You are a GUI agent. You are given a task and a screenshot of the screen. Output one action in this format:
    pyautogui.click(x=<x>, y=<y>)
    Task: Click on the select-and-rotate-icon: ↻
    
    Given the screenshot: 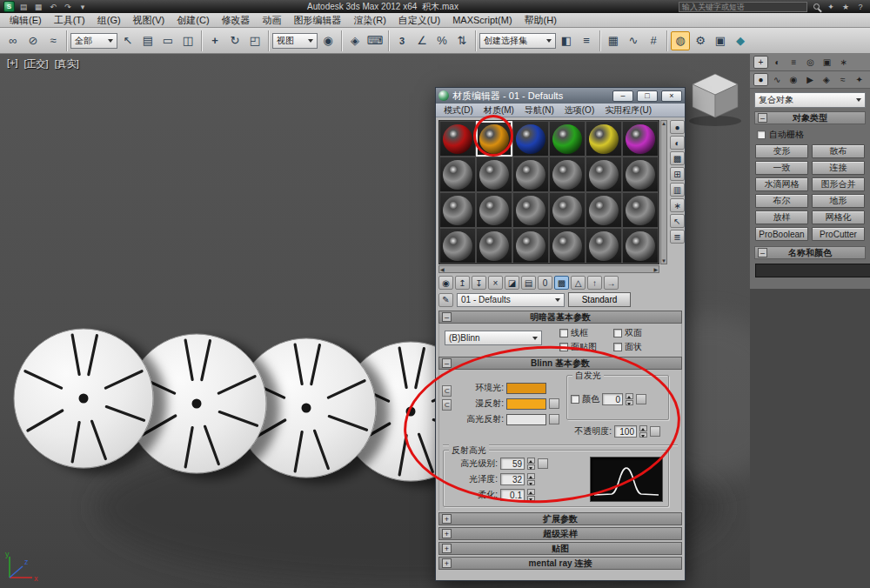 What is the action you would take?
    pyautogui.click(x=235, y=41)
    